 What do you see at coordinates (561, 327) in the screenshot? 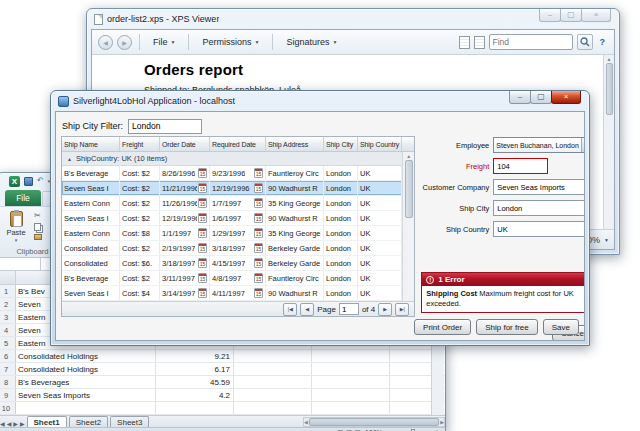
I see `save-button: Save` at bounding box center [561, 327].